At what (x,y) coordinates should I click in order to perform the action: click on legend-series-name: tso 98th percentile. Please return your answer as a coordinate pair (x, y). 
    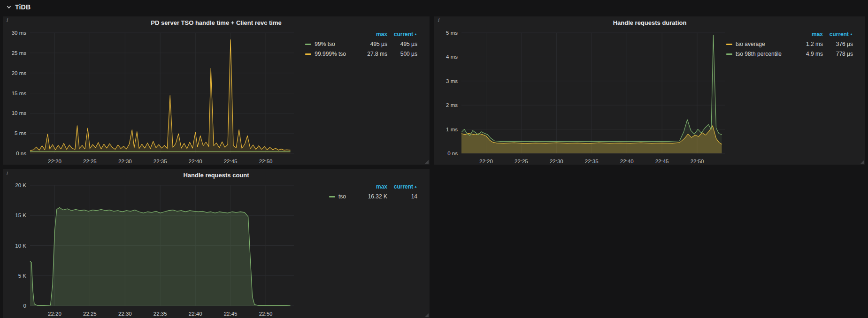
    Looking at the image, I should click on (757, 54).